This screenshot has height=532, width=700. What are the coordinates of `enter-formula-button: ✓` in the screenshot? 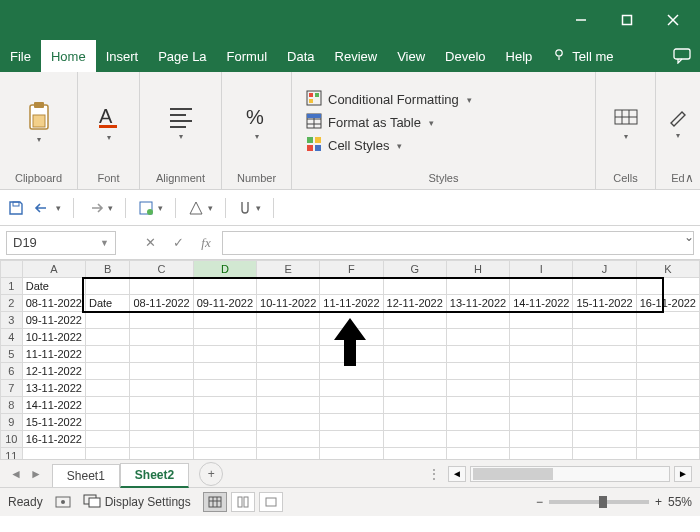 It's located at (178, 242).